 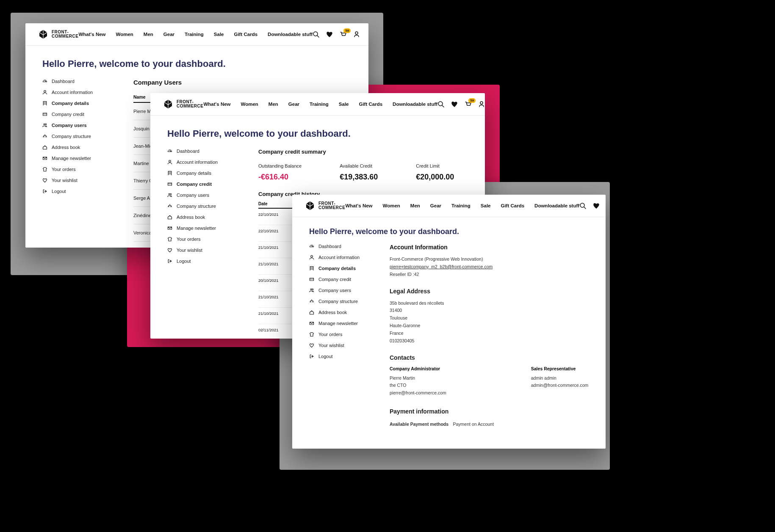 What do you see at coordinates (242, 82) in the screenshot?
I see `section-title: Company Users` at bounding box center [242, 82].